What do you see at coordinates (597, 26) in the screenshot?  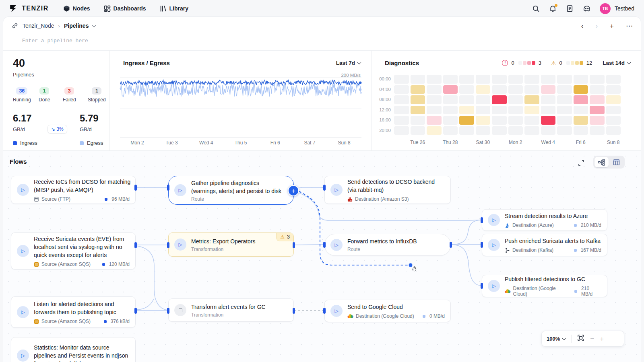 I see `history-forward-button: ›` at bounding box center [597, 26].